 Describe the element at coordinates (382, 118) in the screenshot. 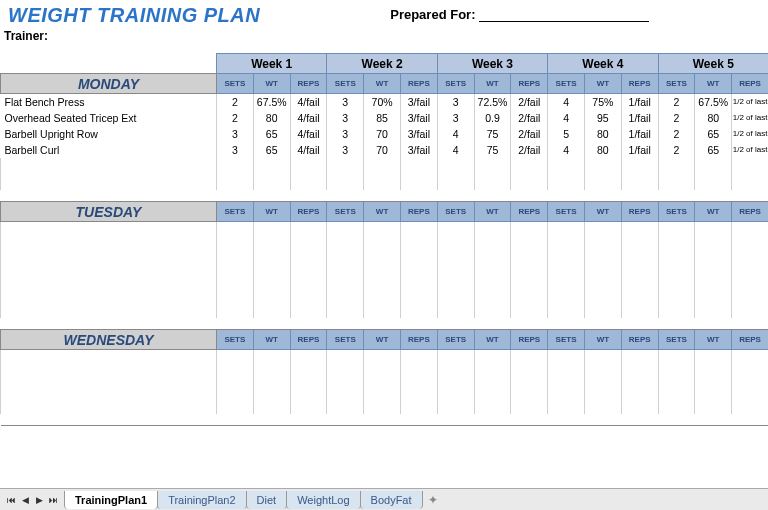

I see `wt-cell: 85` at that location.